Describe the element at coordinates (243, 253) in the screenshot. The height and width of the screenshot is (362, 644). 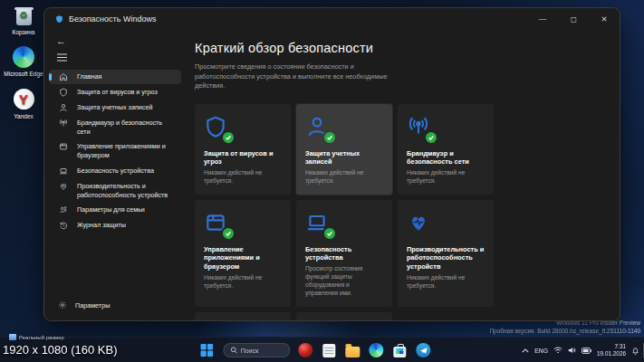
I see `tile-app-browser-control: Управление приложениями и браузером Ника…` at that location.